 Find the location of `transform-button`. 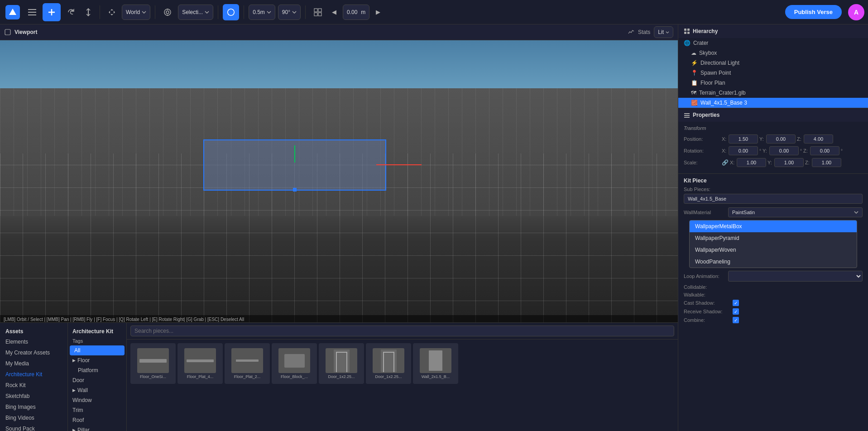

transform-button is located at coordinates (88, 12).